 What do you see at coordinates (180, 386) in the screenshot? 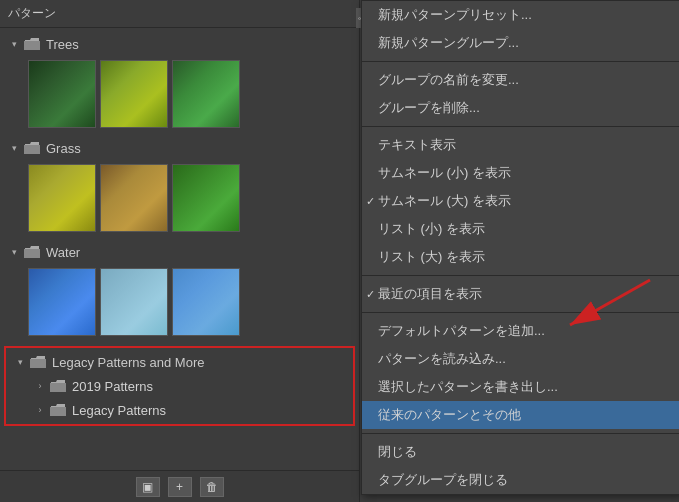
I see `legacy-patterns-section: ▾ Legacy Patterns and More › 2` at bounding box center [180, 386].